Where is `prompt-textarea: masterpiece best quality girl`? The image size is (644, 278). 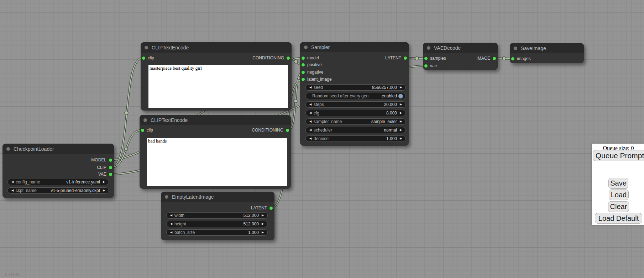 prompt-textarea: masterpiece best quality girl is located at coordinates (218, 86).